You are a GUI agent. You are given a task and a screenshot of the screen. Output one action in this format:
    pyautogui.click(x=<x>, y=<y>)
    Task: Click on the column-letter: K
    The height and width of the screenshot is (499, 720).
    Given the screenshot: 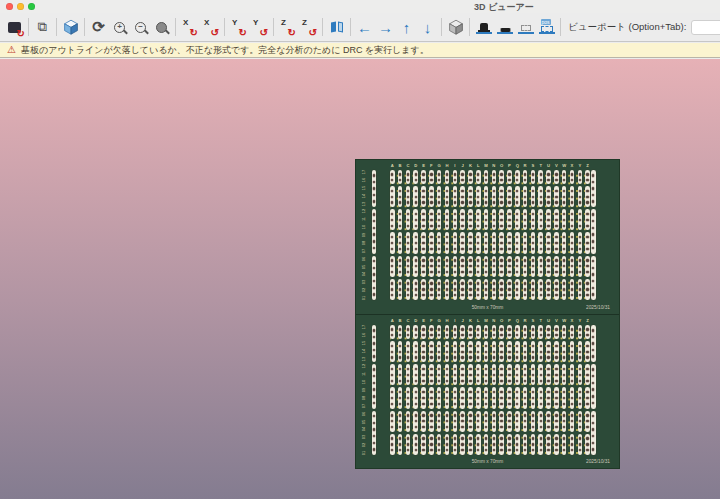 What is the action you would take?
    pyautogui.click(x=470, y=321)
    